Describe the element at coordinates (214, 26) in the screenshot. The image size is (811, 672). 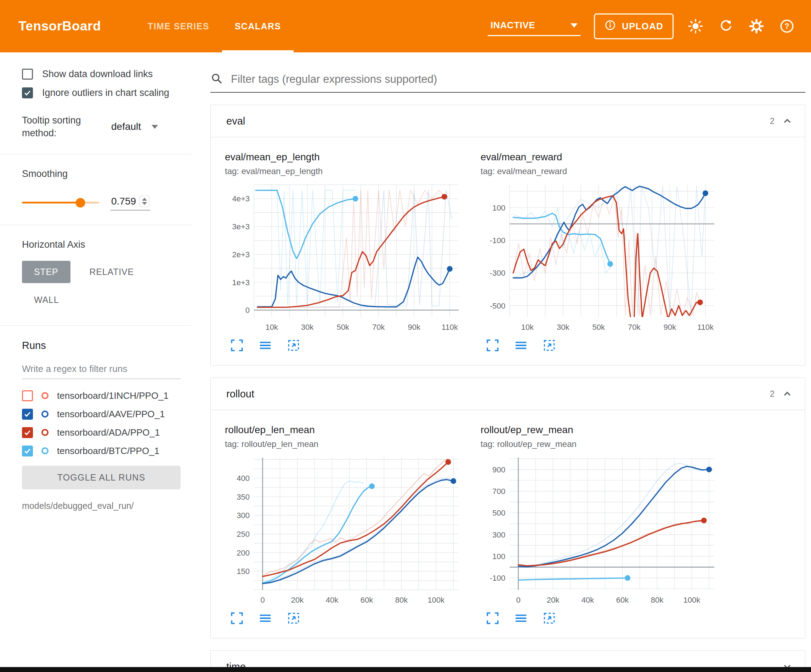
I see `top-tabs: TIME SERIES SCALARS` at that location.